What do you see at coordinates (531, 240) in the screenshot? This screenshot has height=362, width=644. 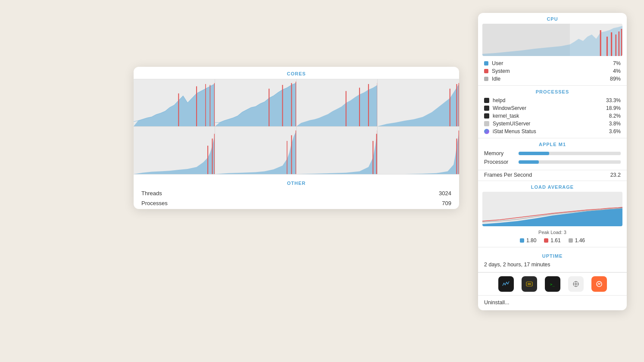 I see `legend-val-1: 1.80` at bounding box center [531, 240].